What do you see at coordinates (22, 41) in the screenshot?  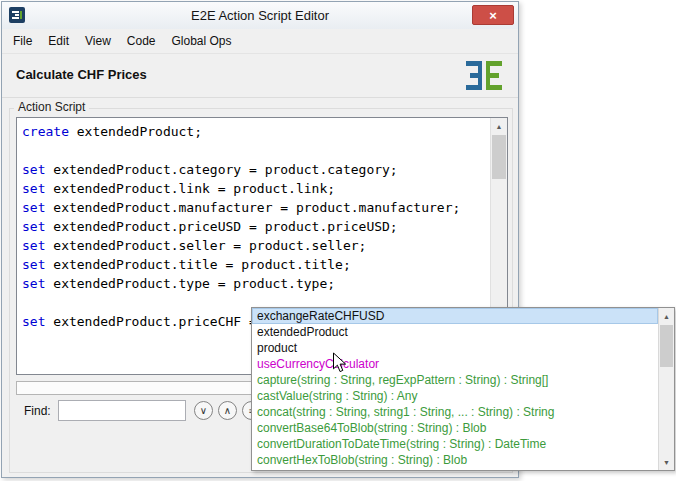 I see `menu-file: File` at bounding box center [22, 41].